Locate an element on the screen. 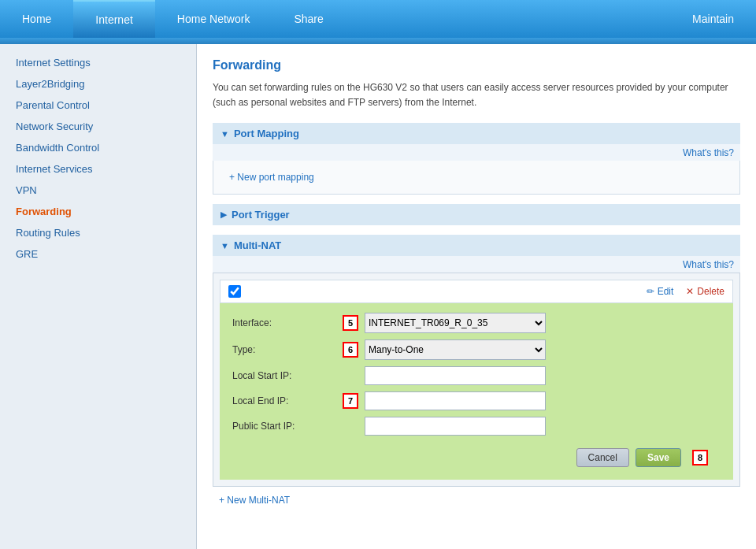  local-start-ip-row: Local Start IP: is located at coordinates (476, 376).